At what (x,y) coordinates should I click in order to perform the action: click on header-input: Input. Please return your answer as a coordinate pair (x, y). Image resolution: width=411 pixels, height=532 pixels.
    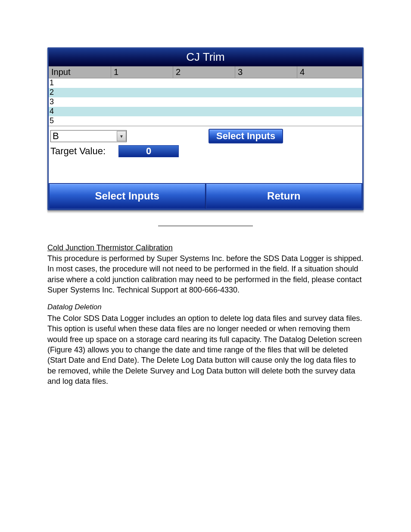
    Looking at the image, I should click on (80, 72).